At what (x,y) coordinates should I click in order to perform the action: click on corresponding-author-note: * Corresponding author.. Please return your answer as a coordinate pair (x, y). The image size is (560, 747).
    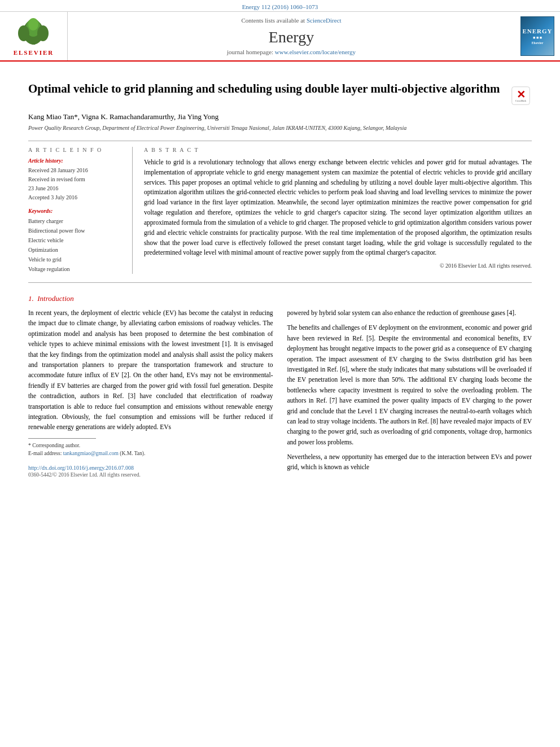
    Looking at the image, I should click on (151, 445).